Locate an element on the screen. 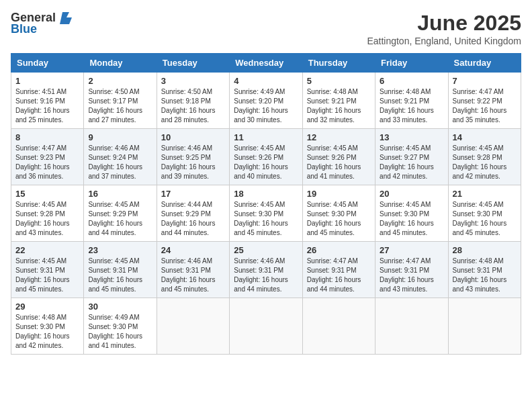 The width and height of the screenshot is (532, 411). day-number: 22 is located at coordinates (47, 250).